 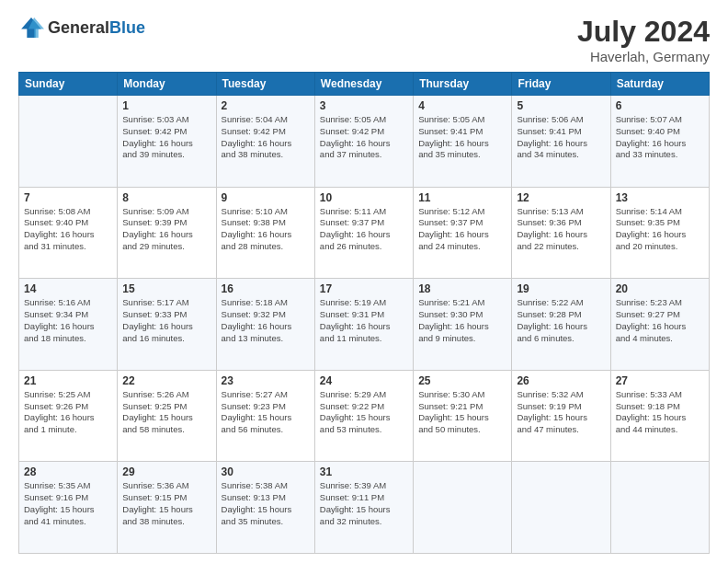 I want to click on day-number: 25, so click(x=462, y=381).